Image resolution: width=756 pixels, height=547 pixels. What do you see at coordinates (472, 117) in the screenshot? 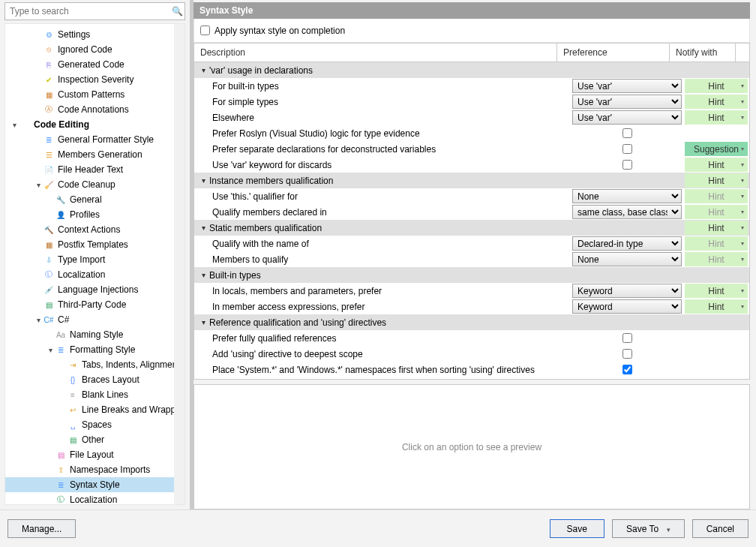
I see `option-row: ElsewhereUse 'var'Hint` at bounding box center [472, 117].